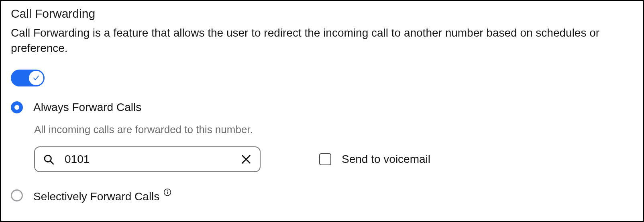 Image resolution: width=644 pixels, height=222 pixels. What do you see at coordinates (49, 159) in the screenshot?
I see `search-icon` at bounding box center [49, 159].